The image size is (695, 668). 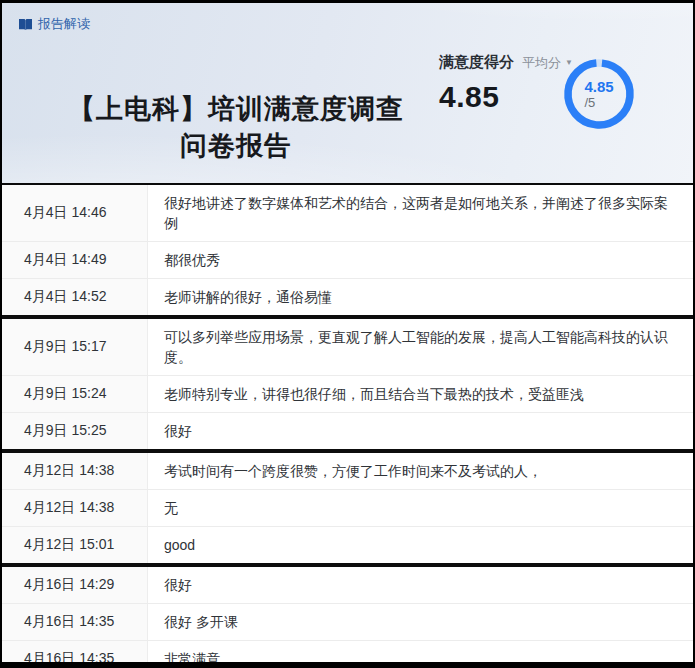 What do you see at coordinates (348, 508) in the screenshot?
I see `table-row: 4月12日 14:38无` at bounding box center [348, 508].